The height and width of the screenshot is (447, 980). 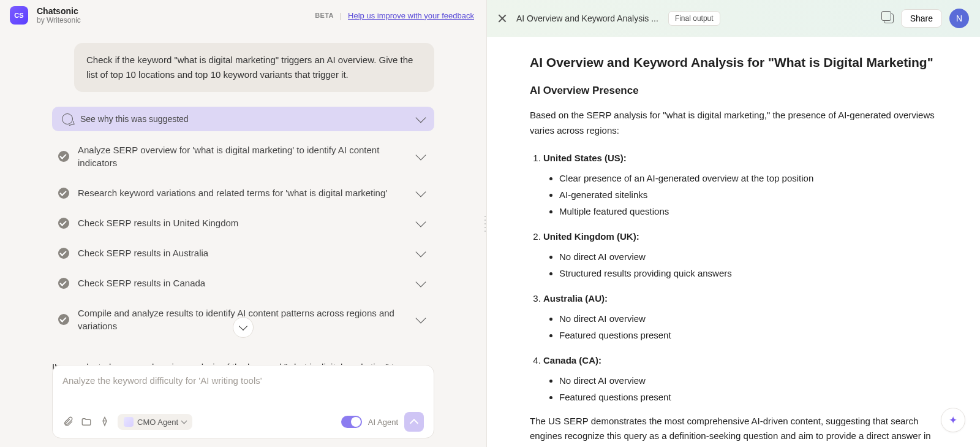 What do you see at coordinates (414, 422) in the screenshot?
I see `arrow-up-icon` at bounding box center [414, 422].